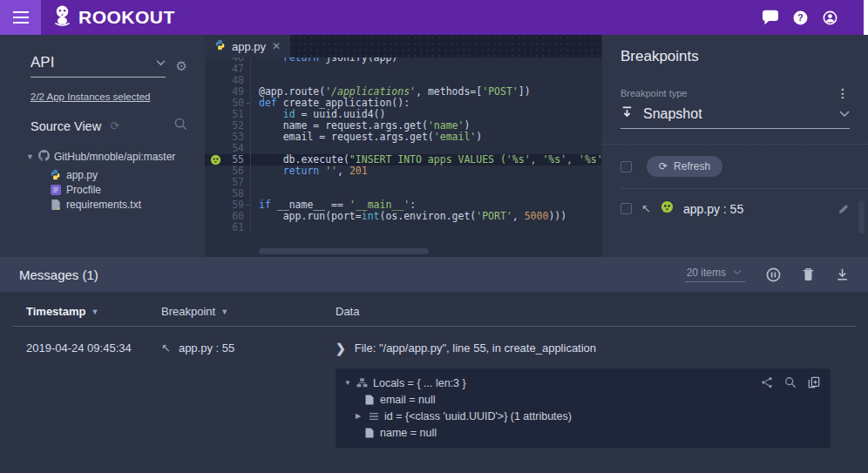  I want to click on python-icon, so click(56, 174).